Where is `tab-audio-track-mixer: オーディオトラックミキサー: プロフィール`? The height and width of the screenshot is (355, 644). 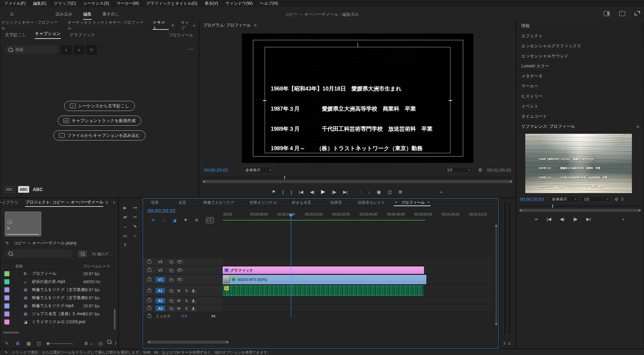 tab-audio-track-mixer: オーディオトラックミキサー: プロフィール is located at coordinates (107, 25).